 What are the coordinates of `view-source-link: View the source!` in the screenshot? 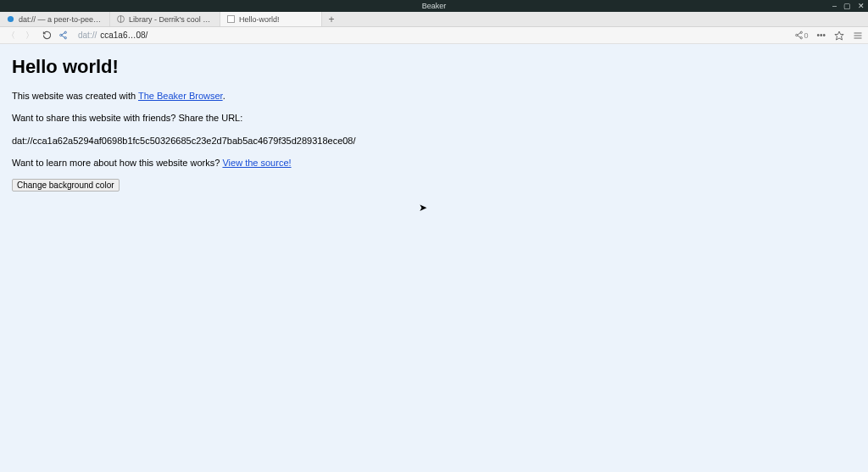 It's located at (256, 163).